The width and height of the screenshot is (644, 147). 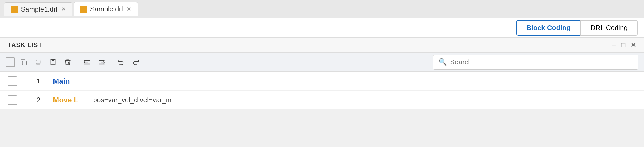 I want to click on paste-button, so click(x=53, y=62).